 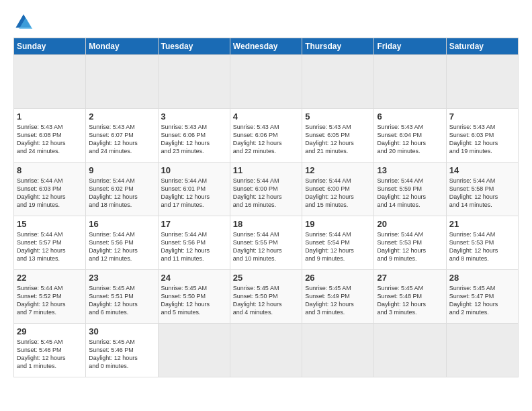 I want to click on calendar-cell: 27 Sunrise: 5:45 AMSunset: 5:48 PMDaylig…, so click(x=410, y=297).